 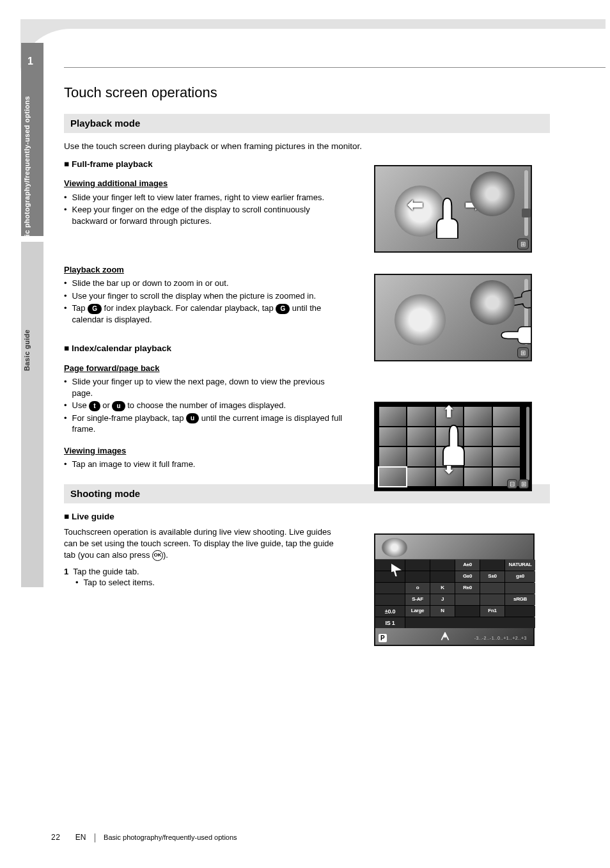 What do you see at coordinates (199, 543) in the screenshot?
I see `live-guide-p1-pre: Touchscreen operation is available durin…` at bounding box center [199, 543].